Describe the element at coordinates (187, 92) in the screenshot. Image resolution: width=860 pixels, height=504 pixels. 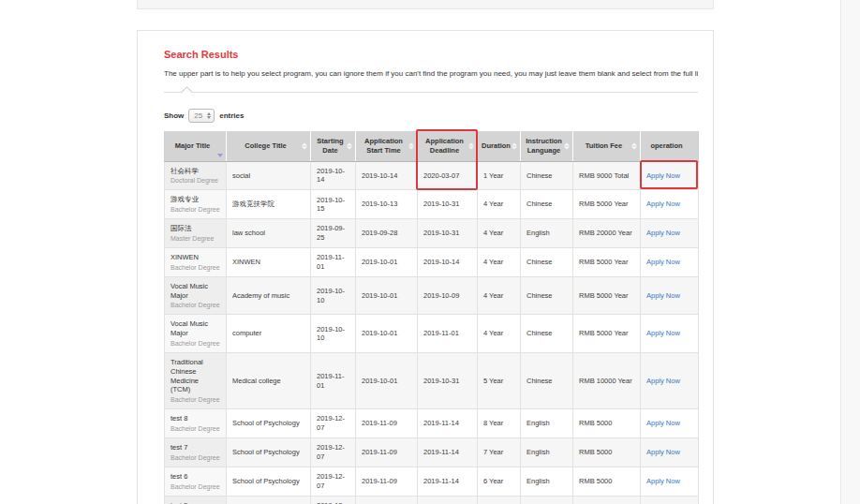
I see `collapse-caret-icon` at that location.